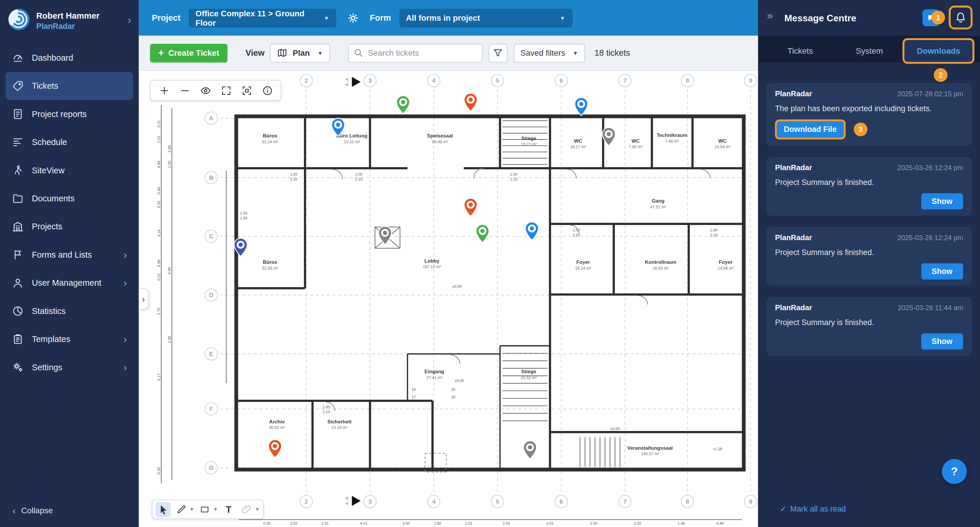  Describe the element at coordinates (69, 86) in the screenshot. I see `sidebar-item-tickets: Tickets ›` at that location.